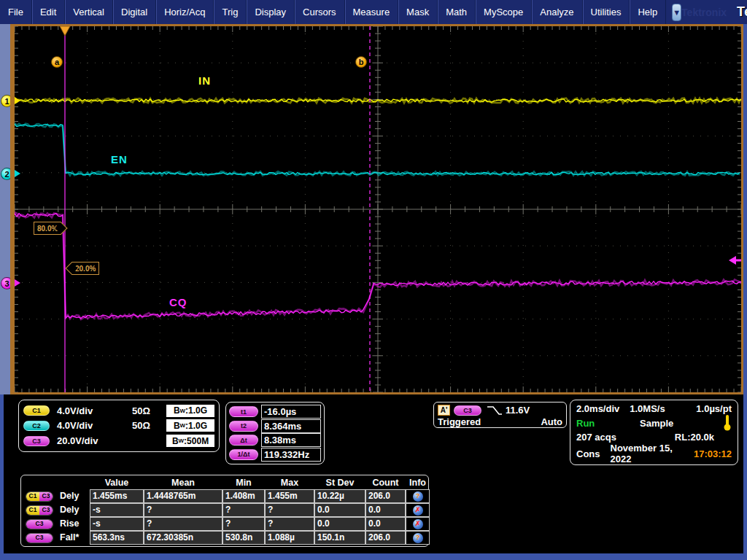  I want to click on menu-dropdown-button: ▼, so click(677, 12).